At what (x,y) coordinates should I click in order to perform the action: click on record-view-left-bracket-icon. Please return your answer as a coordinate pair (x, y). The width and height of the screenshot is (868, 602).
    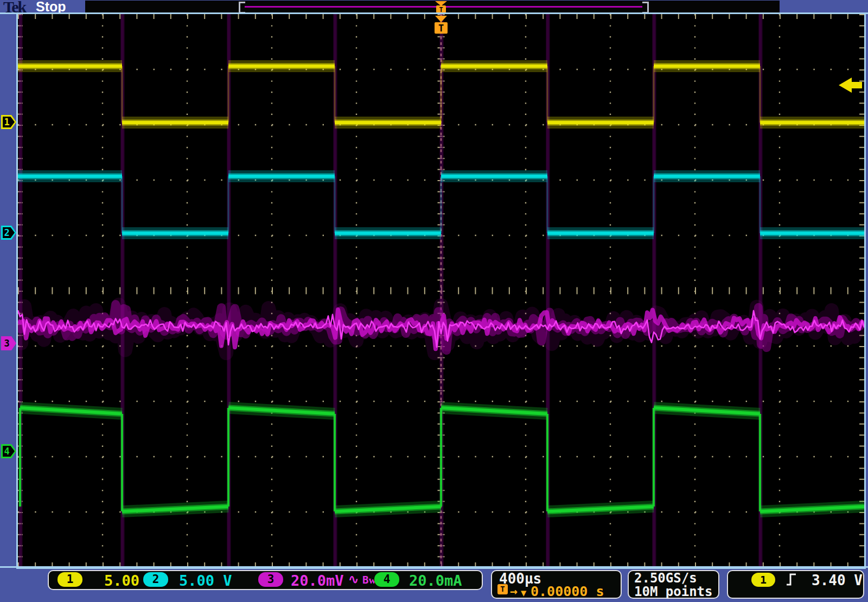
    Looking at the image, I should click on (242, 8).